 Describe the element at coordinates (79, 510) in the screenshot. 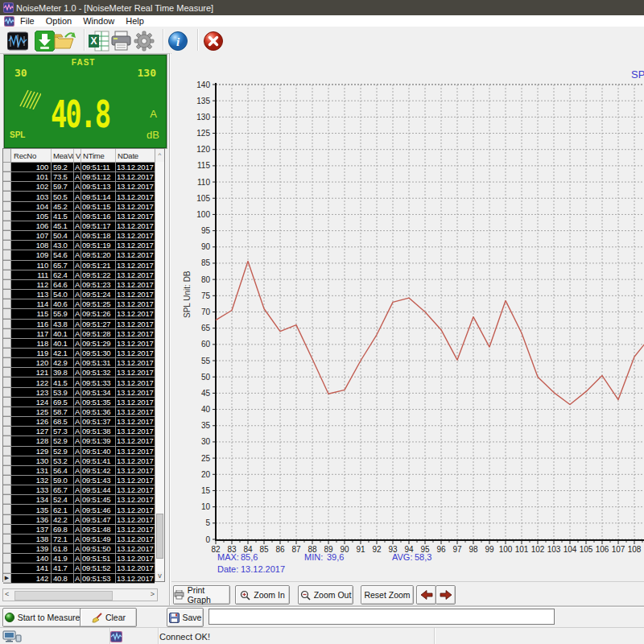

I see `table-row: 13562.1A09:51:4613.12.2017` at that location.